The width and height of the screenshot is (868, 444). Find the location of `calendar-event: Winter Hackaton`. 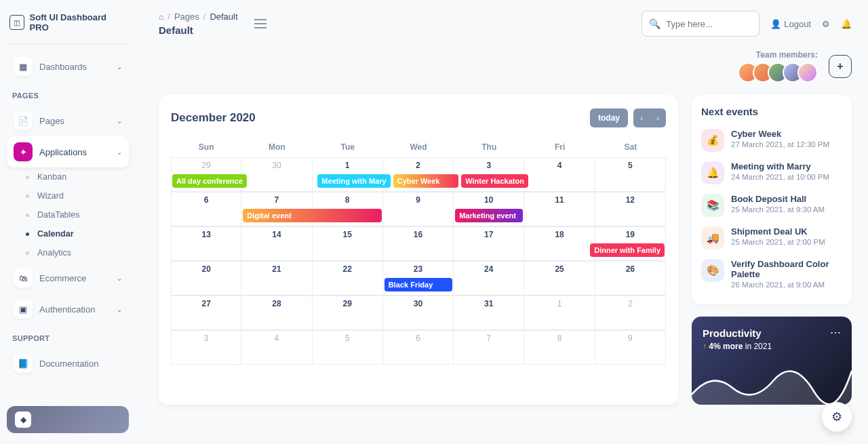

calendar-event: Winter Hackaton is located at coordinates (495, 181).